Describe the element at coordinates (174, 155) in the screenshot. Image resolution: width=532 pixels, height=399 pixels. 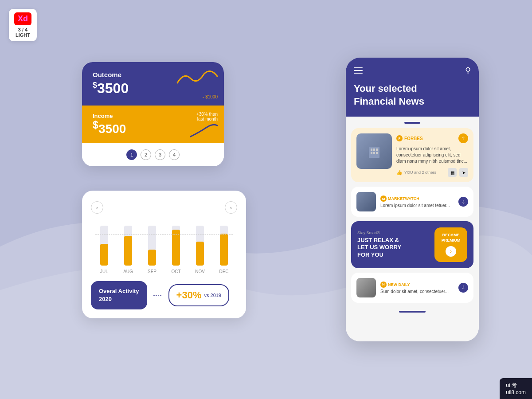
I see `pagination-dot-4: 4` at that location.